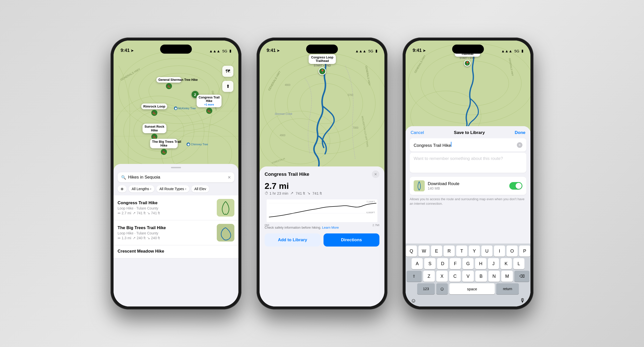  What do you see at coordinates (371, 213) in the screenshot?
I see `svg-text: 6,800FT` at bounding box center [371, 213].